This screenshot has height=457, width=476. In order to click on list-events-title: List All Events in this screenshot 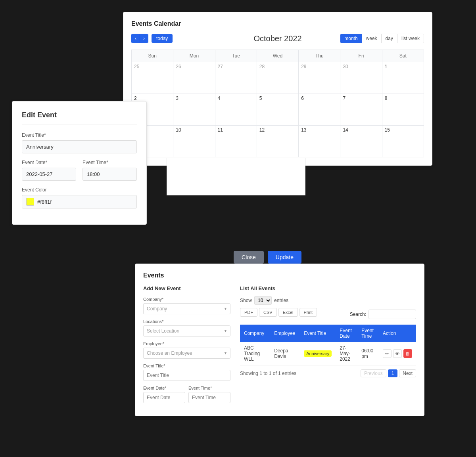, I will do `click(328, 289)`.